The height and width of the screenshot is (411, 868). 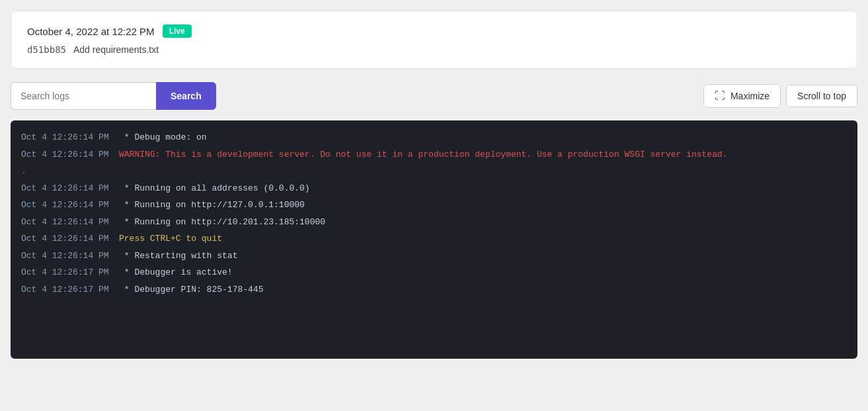 What do you see at coordinates (177, 31) in the screenshot?
I see `live-badge: Live` at bounding box center [177, 31].